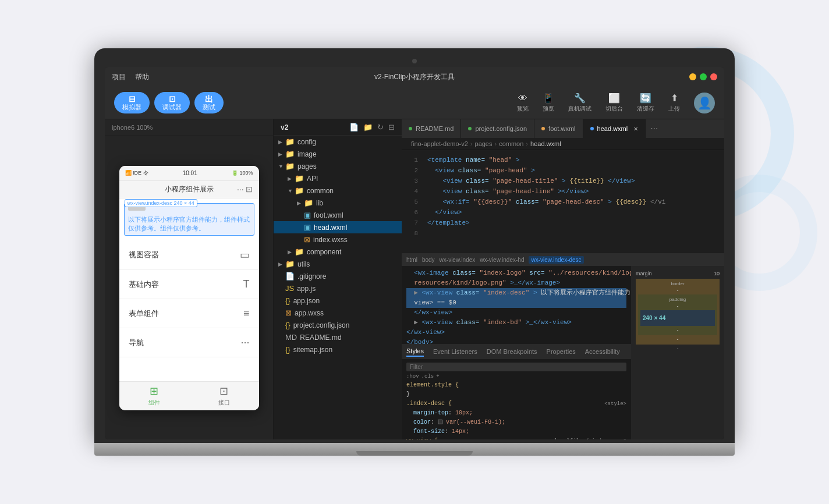  I want to click on highlight-text: 以下将展示小程序官方组件能力，组件样式仅供参考。组件仅供参考。, so click(189, 225).